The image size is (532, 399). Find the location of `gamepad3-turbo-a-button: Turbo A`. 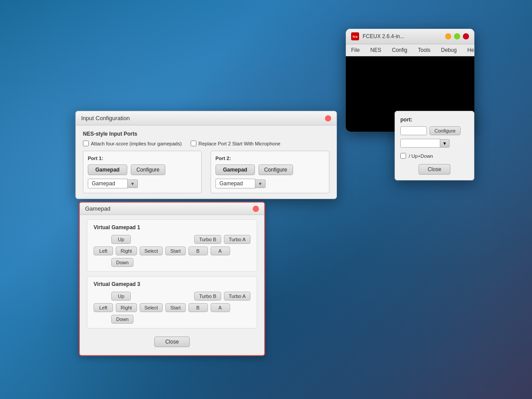

gamepad3-turbo-a-button: Turbo A is located at coordinates (237, 296).